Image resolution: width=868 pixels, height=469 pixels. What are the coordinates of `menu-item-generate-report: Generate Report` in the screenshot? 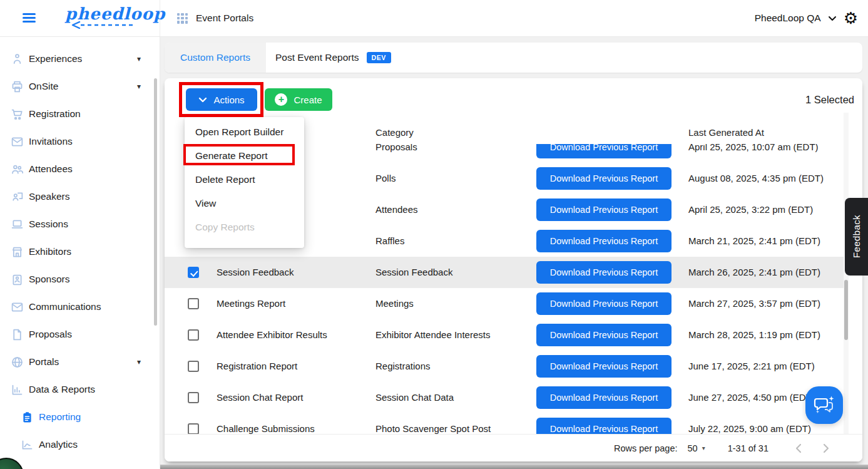 It's located at (244, 156).